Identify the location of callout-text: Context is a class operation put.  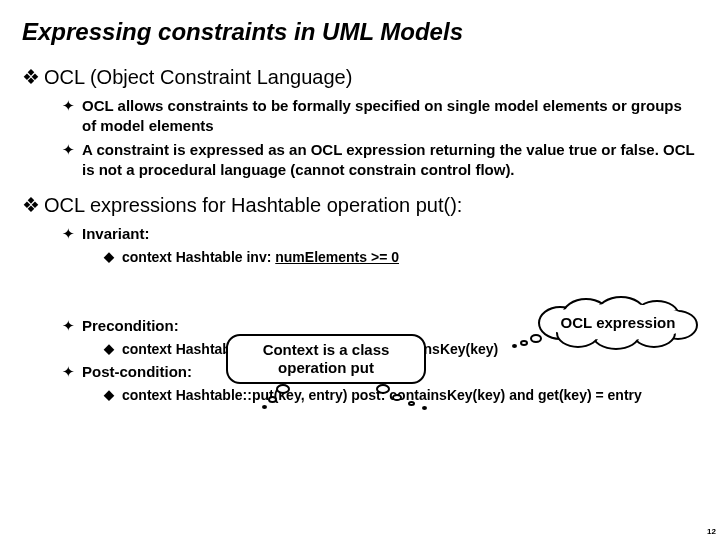
(326, 359).